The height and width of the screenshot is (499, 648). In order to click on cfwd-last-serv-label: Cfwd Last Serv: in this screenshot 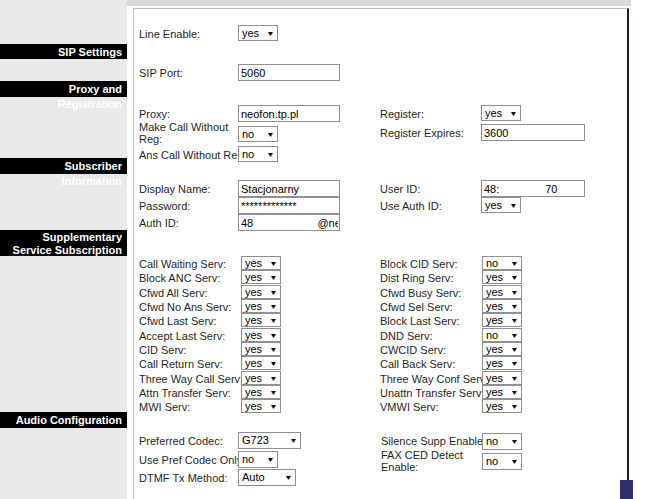, I will do `click(178, 321)`.